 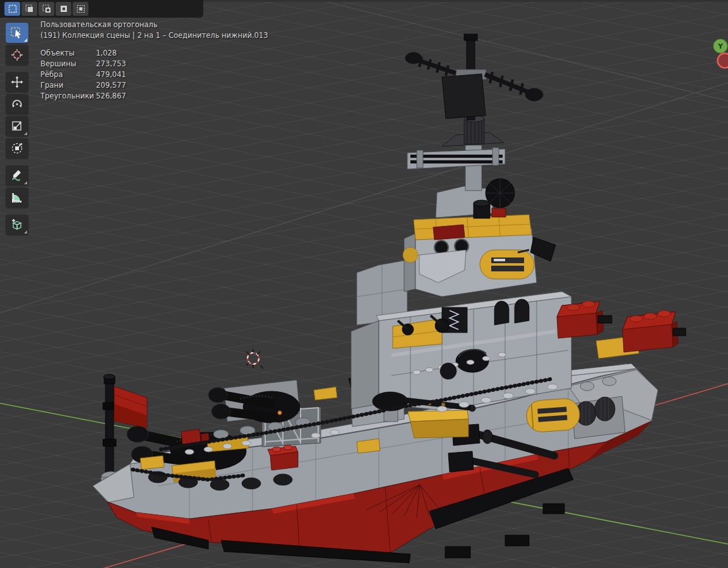 I want to click on cursor-icon, so click(x=17, y=55).